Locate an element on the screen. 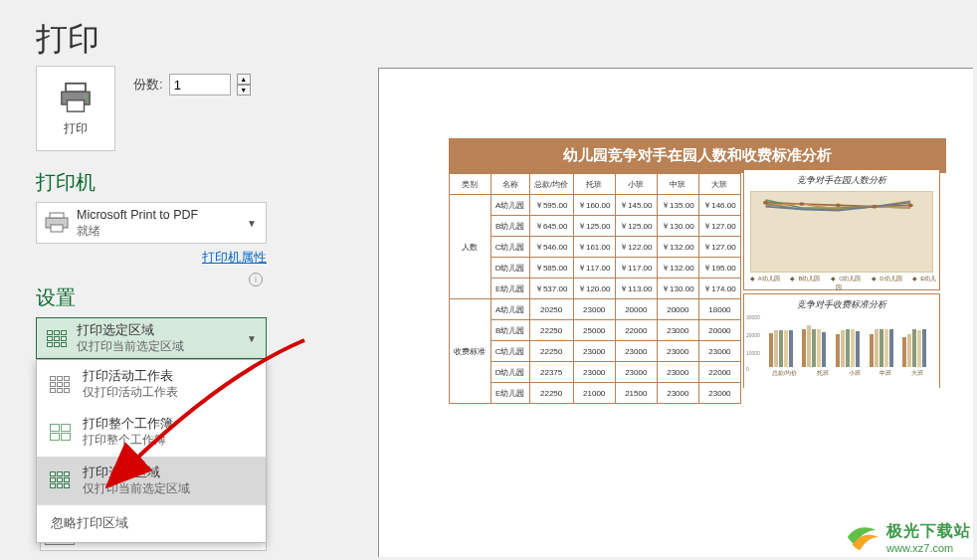 This screenshot has height=560, width=977. chart1-title: 竞争对手在园人数分析 is located at coordinates (842, 181).